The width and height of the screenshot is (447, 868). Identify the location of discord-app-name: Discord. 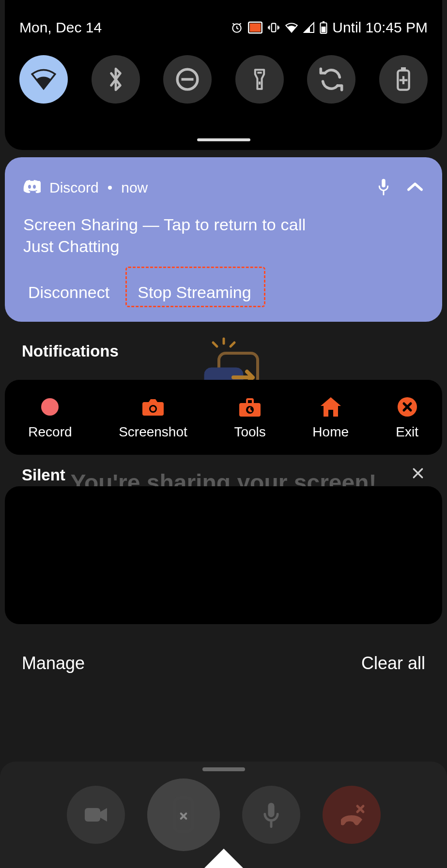
(74, 188).